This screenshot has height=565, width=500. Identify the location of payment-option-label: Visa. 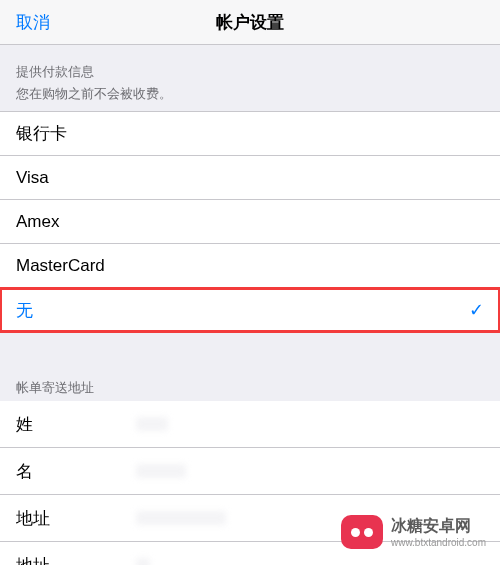
(32, 178).